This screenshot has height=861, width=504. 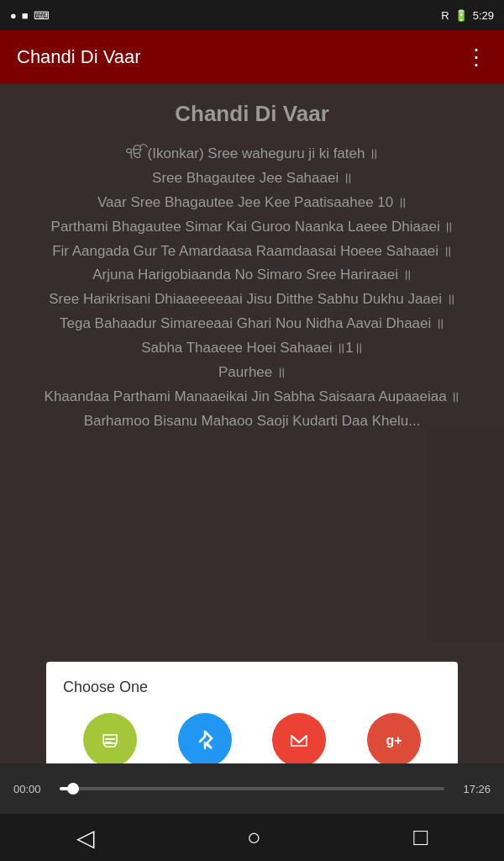 I want to click on share-dialog: Choose One Messaging, so click(x=252, y=713).